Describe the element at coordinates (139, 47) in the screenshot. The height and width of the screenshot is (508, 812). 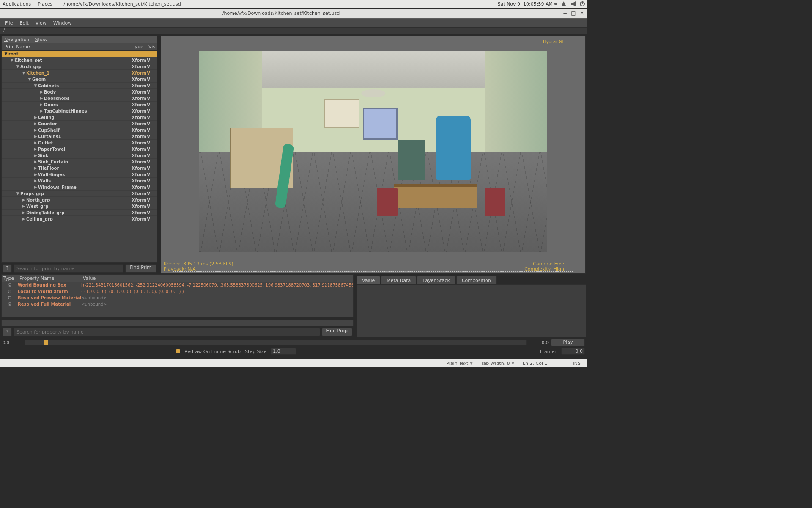
I see `tree-header-type: Type` at that location.